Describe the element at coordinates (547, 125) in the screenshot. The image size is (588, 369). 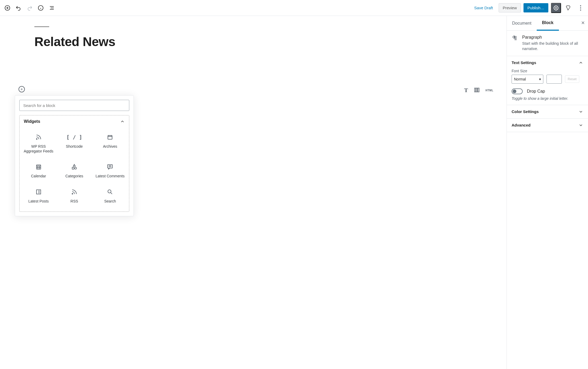
I see `advanced-panel: Advanced` at that location.